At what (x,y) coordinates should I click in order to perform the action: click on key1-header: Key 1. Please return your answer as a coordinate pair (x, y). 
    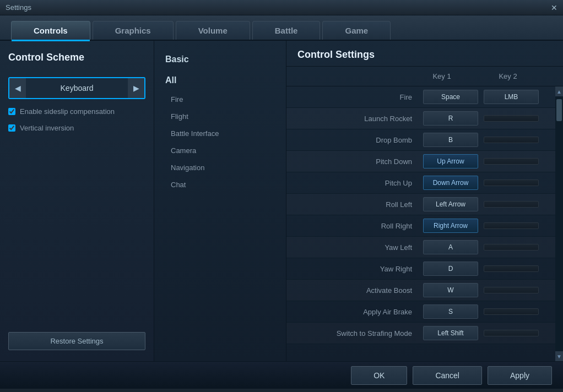
    Looking at the image, I should click on (442, 76).